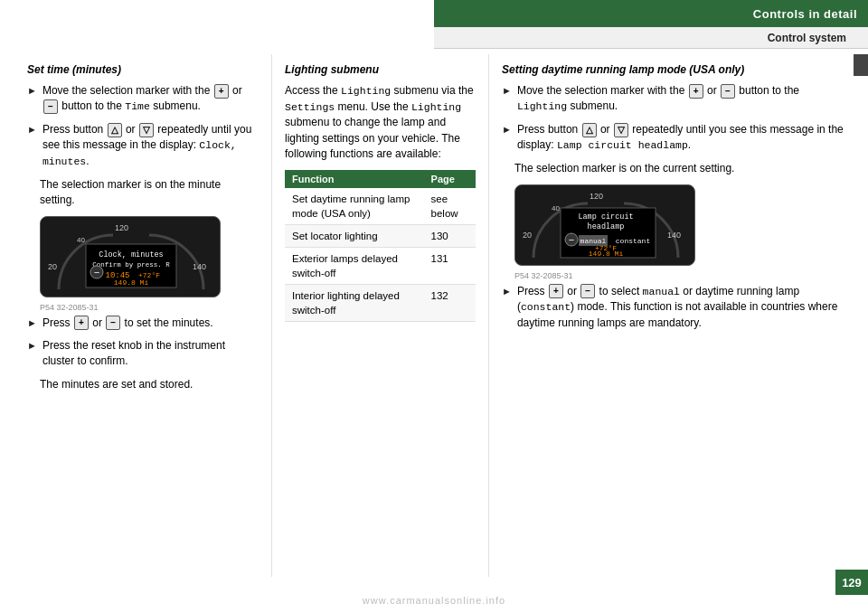 The image size is (868, 613). I want to click on plus-icon-2: +, so click(81, 323).